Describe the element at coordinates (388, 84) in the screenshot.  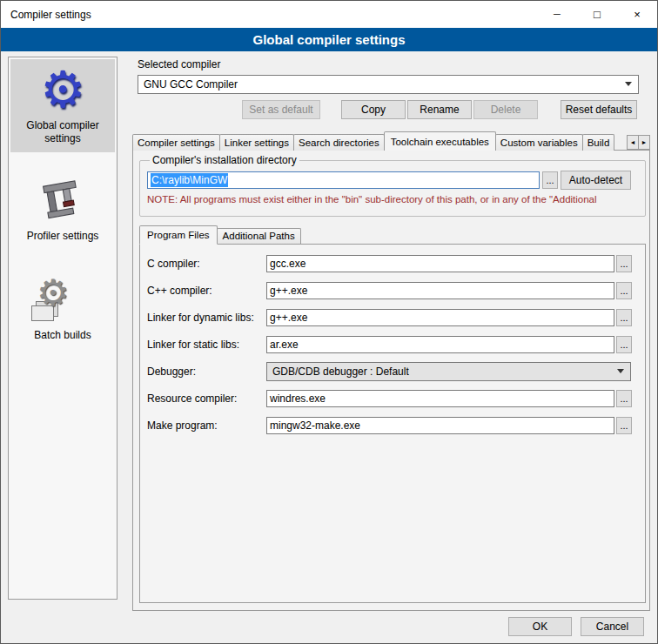
I see `selected-compiler-dropdown: GNU GCC Compiler` at that location.